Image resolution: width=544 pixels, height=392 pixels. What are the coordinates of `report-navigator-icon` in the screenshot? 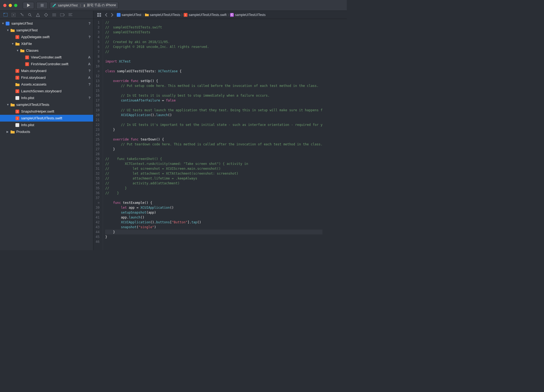 It's located at (70, 15).